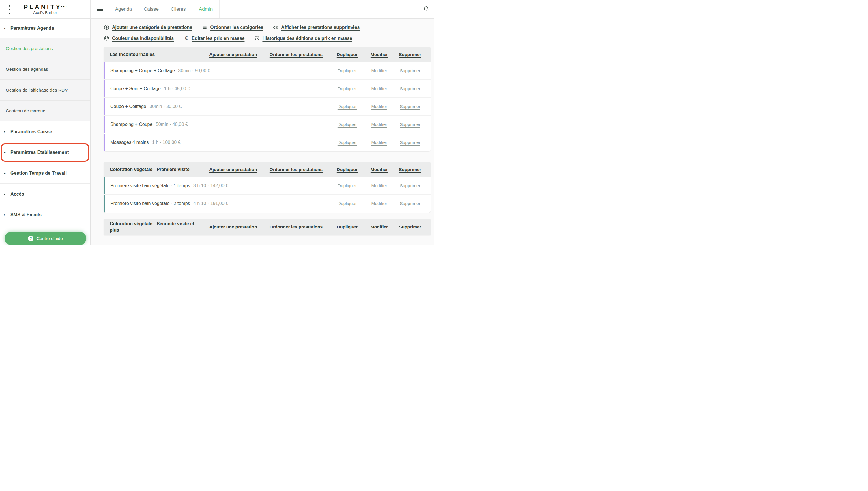 The width and height of the screenshot is (868, 491). Describe the element at coordinates (32, 28) in the screenshot. I see `sidebar-section-label: Paramètres Agenda` at that location.